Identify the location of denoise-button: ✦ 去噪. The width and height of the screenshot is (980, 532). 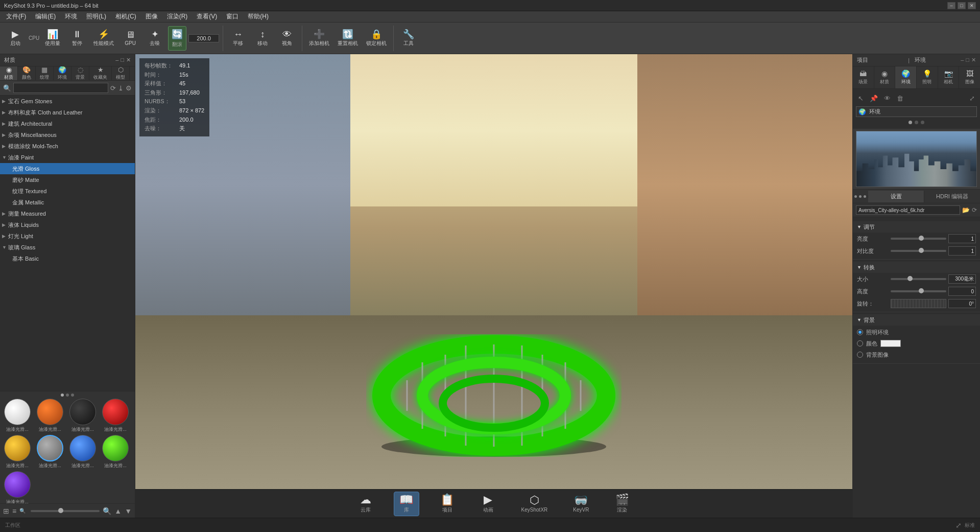
(155, 38).